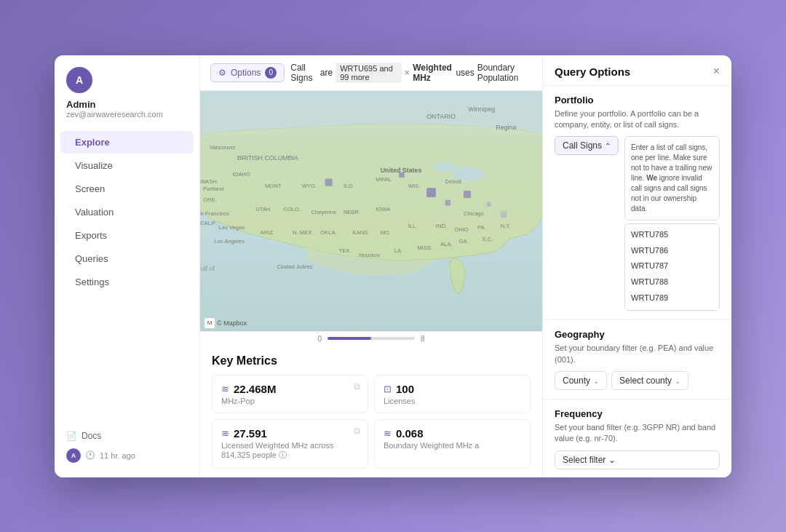 This screenshot has height=532, width=786. I want to click on call-signs-items: WRTU785 WRTU786 WRTU787 WRTU788 WRTU789 …, so click(672, 268).